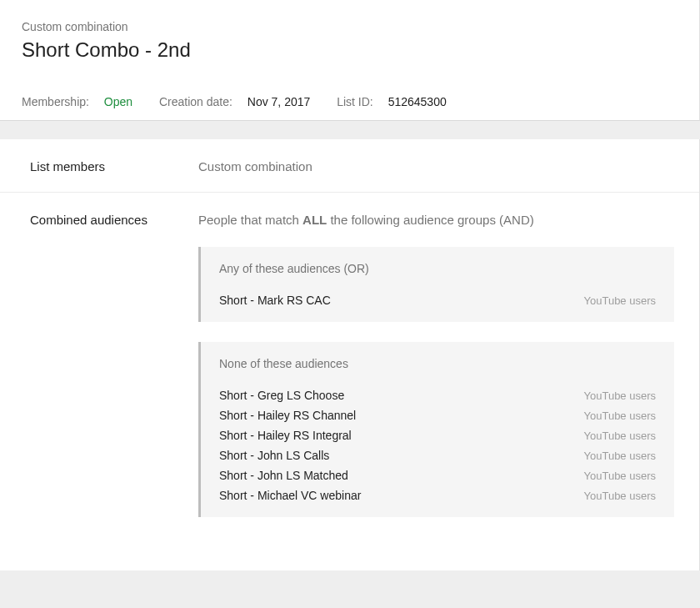 This screenshot has width=700, height=608. What do you see at coordinates (438, 269) in the screenshot?
I see `audience-group-title: Any of these audiences (OR)` at bounding box center [438, 269].